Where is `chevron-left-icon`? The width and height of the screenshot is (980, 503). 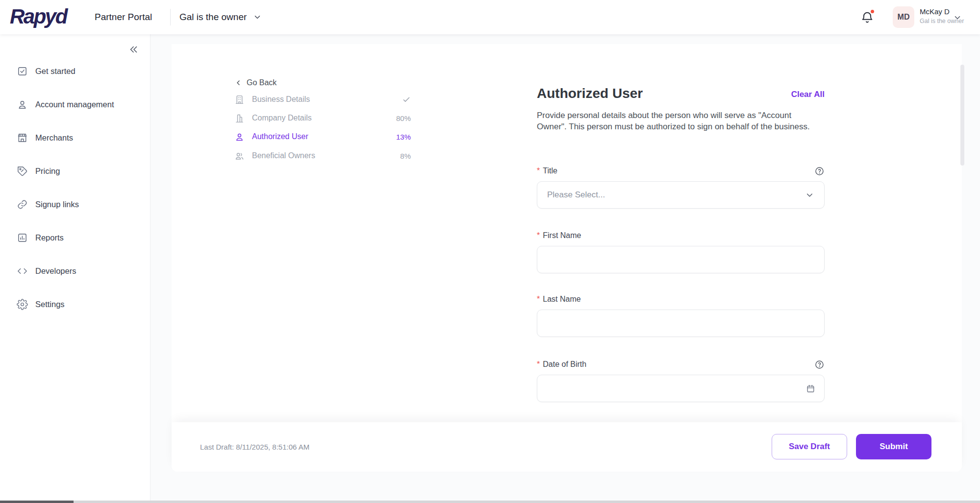
chevron-left-icon is located at coordinates (238, 83).